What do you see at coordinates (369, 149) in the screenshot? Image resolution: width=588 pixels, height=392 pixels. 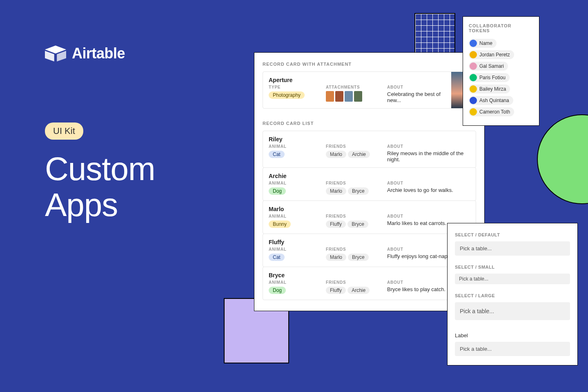 I see `record-card: RileyANIMALCatFRIENDSMarloArchieABOUTRil…` at bounding box center [369, 149].